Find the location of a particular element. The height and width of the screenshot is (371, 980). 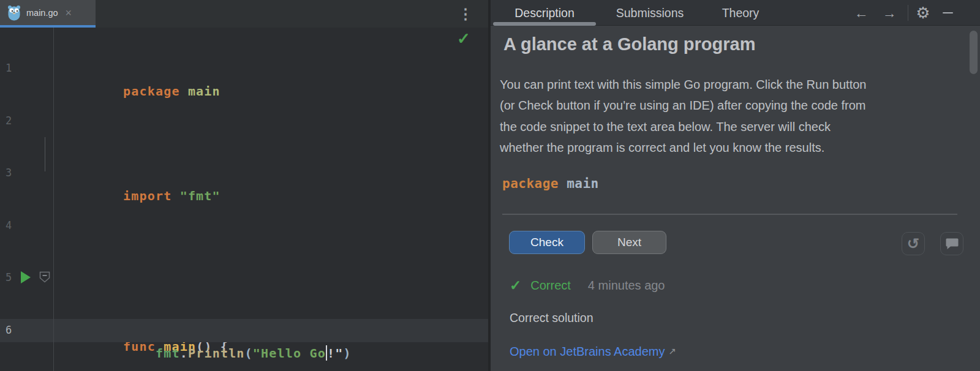

snippet-name: main is located at coordinates (583, 184).